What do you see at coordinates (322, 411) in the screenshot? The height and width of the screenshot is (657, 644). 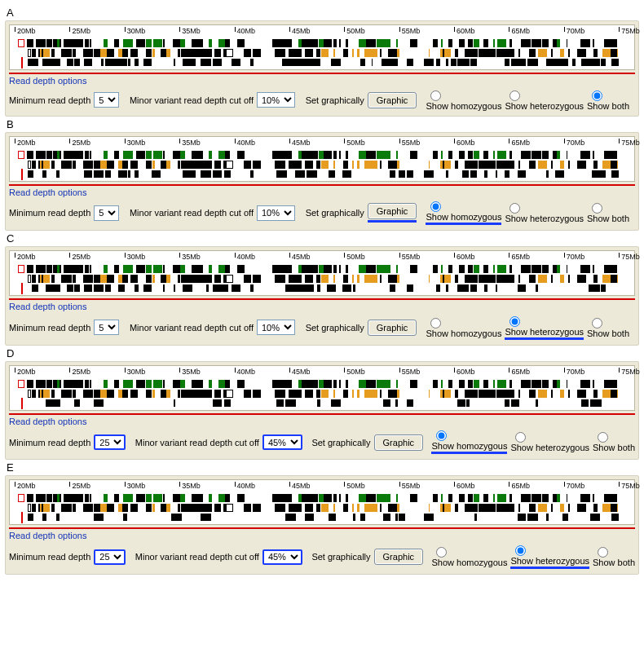 I see `panel-D: 20Mb25Mb30Mb35Mb40Mb45Mb50Mb55Mb60Mb65Mb…` at bounding box center [322, 411].